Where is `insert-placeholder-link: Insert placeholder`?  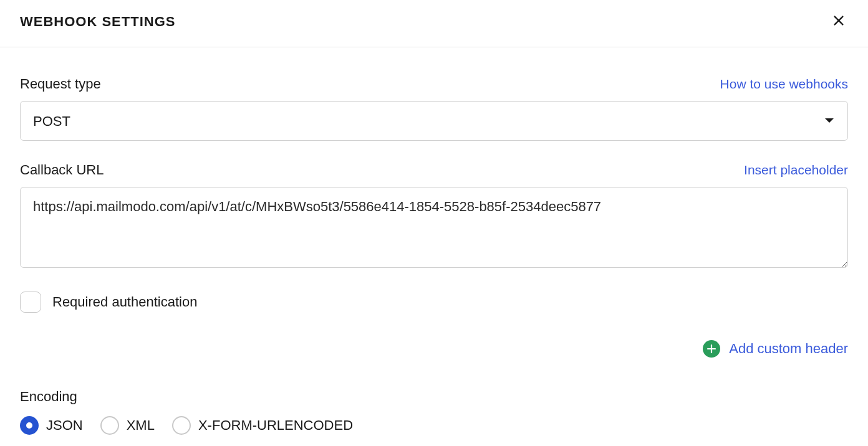
insert-placeholder-link: Insert placeholder is located at coordinates (796, 170).